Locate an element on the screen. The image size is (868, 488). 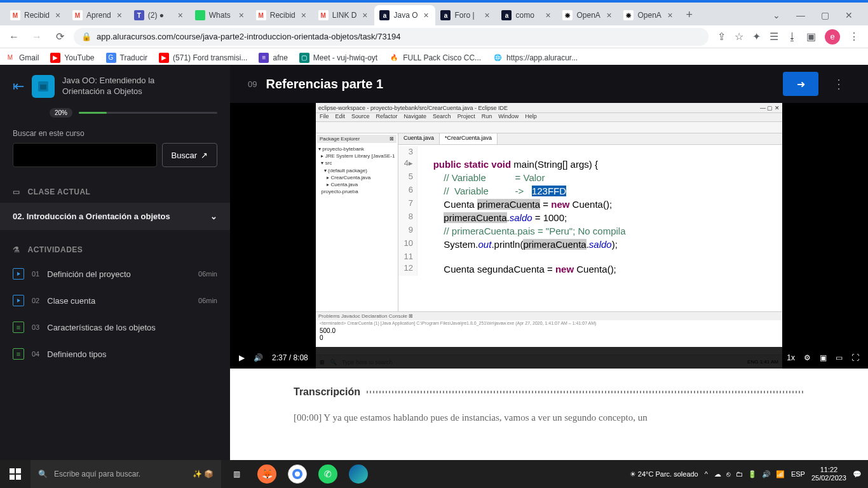
browser-tab-strip: MRecibid×MAprend×T(2) ●×Whats×MRecibid×M… is located at coordinates (434, 14).